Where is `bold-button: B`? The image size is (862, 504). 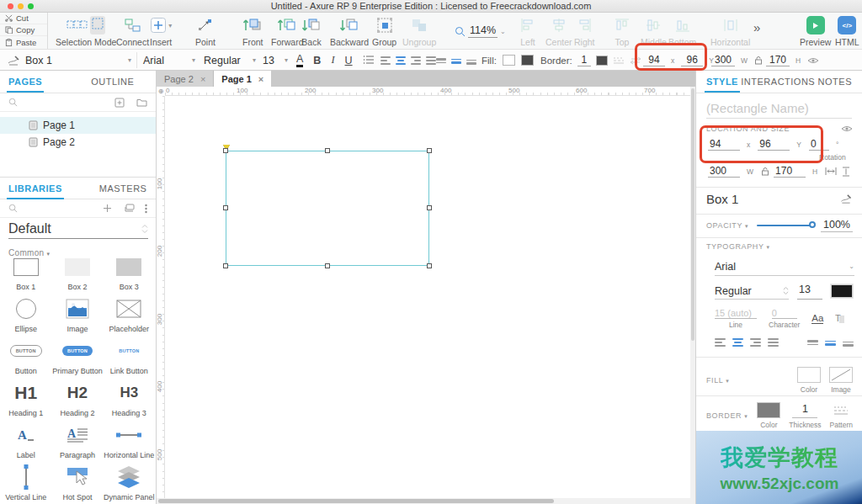 bold-button: B is located at coordinates (317, 61).